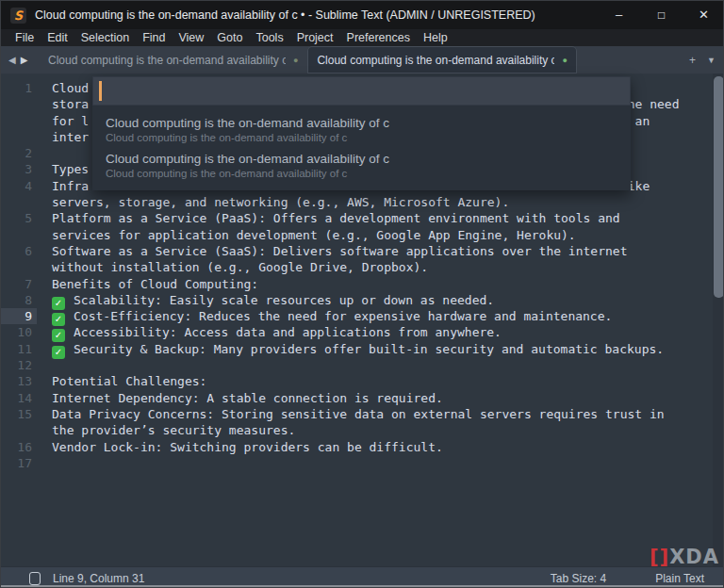 The height and width of the screenshot is (588, 724). What do you see at coordinates (173, 60) in the screenshot?
I see `tab-1: Cloud computing is the on-demand availab…` at bounding box center [173, 60].